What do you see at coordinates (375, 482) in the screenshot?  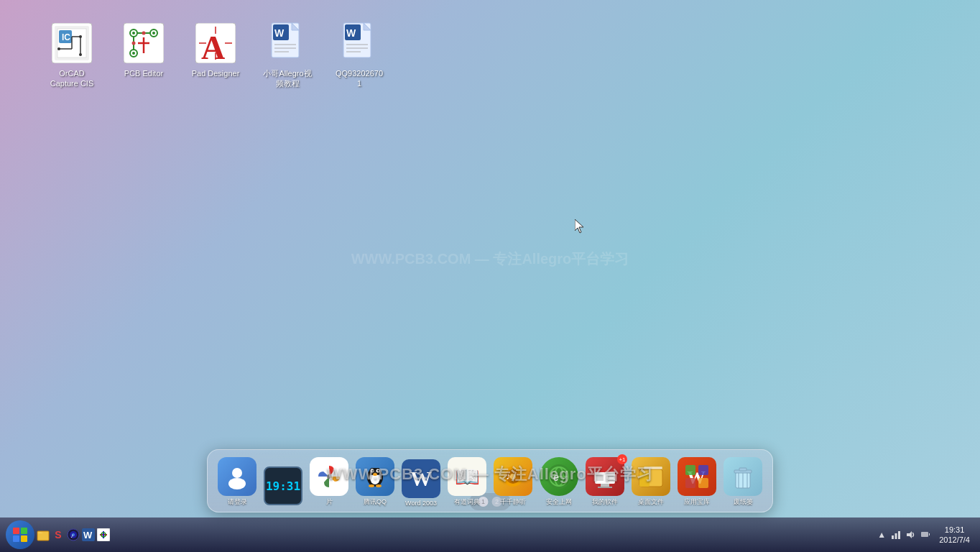 I see `dock-item-qq: 腾讯QQ` at bounding box center [375, 482].